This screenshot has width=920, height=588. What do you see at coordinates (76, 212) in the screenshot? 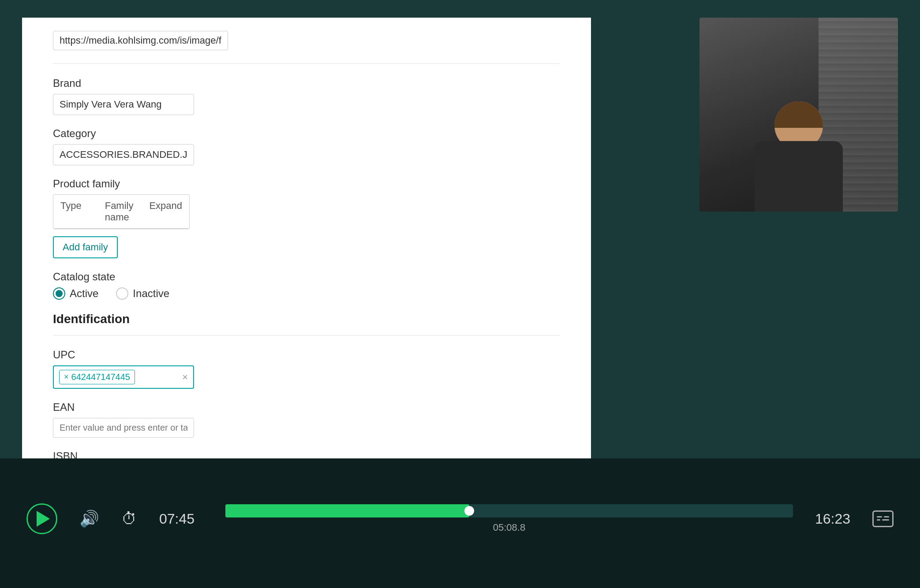
I see `family-col-type: Type` at bounding box center [76, 212].